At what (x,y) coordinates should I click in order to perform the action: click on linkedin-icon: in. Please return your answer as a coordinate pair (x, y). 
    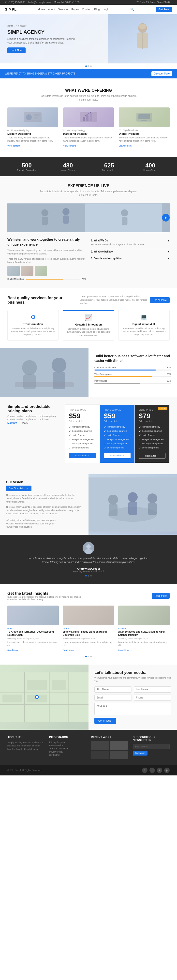
    Looking at the image, I should click on (159, 770).